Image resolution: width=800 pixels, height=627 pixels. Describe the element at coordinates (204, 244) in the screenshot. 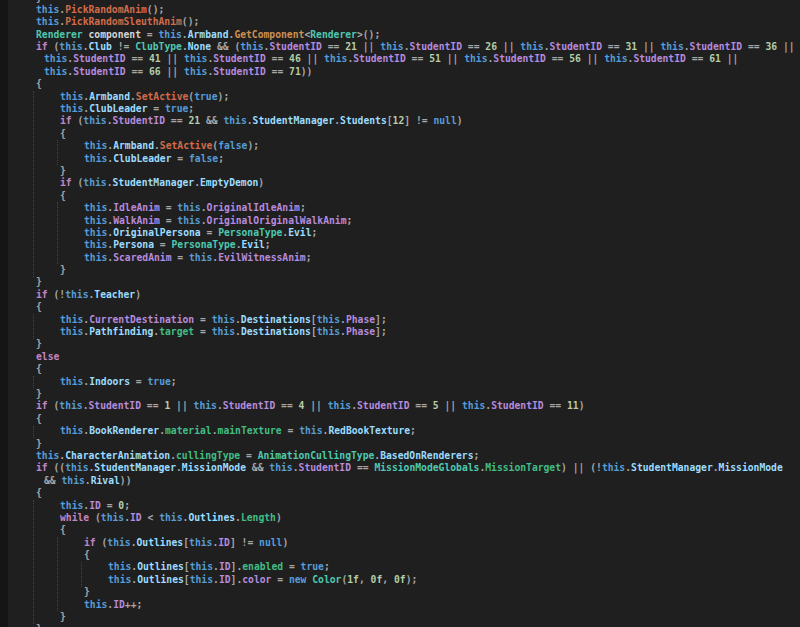

I see `code-token: PersonaType` at that location.